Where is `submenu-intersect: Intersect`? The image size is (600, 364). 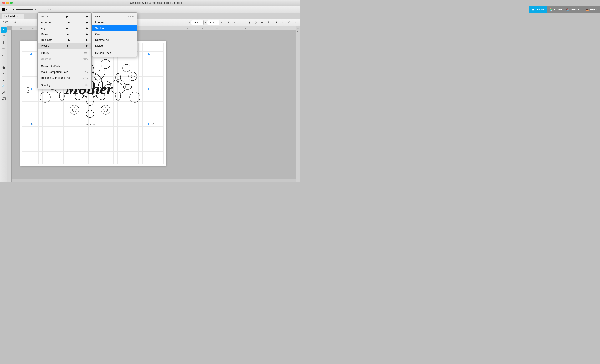
submenu-intersect: Intersect is located at coordinates (114, 22).